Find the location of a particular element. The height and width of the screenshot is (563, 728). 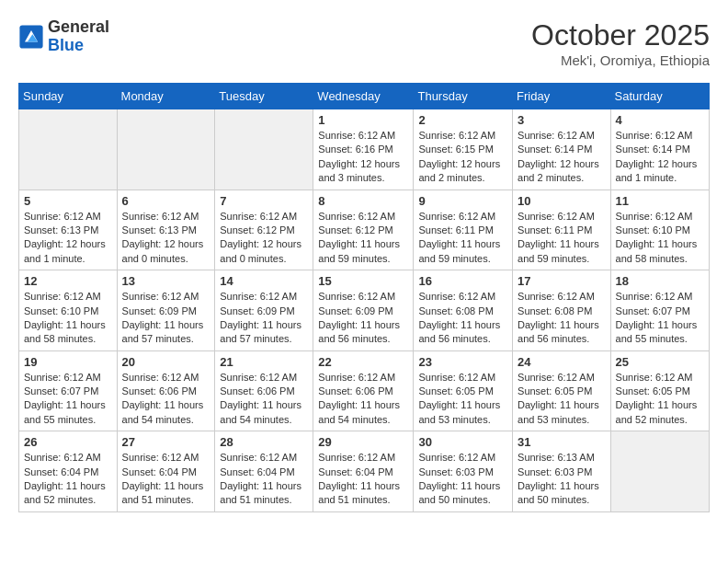

day-info: Sunrise: 6:13 AM Sunset: 6:03 PM Dayligh… is located at coordinates (562, 479).